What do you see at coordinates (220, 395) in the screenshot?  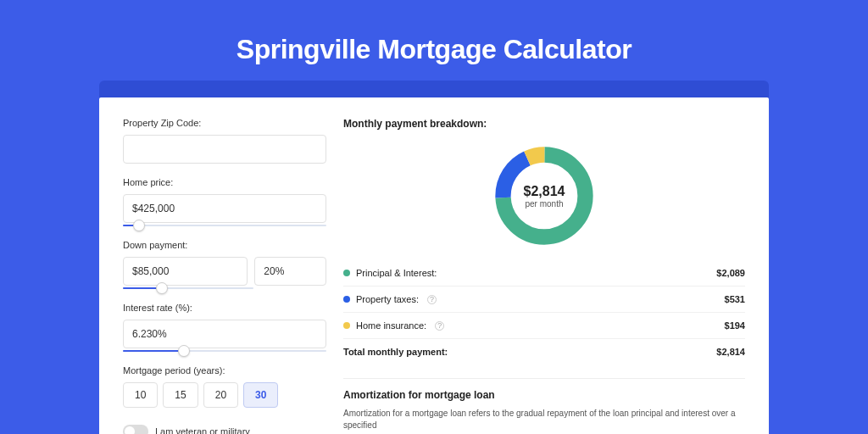 I see `period-btn-20: 20` at bounding box center [220, 395].